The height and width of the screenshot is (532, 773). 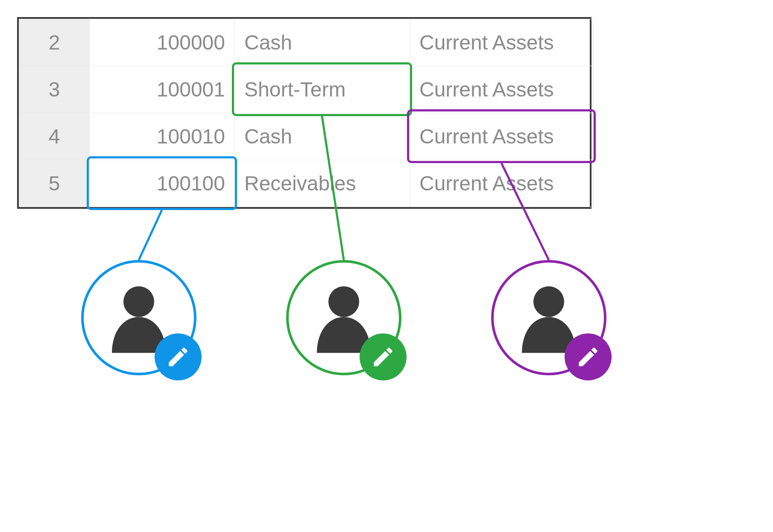 I want to click on avatar-green, so click(x=344, y=318).